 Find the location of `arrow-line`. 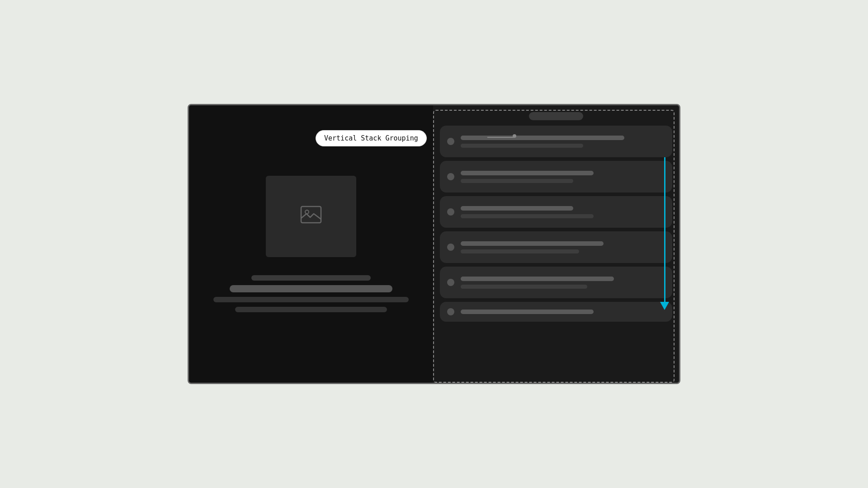

arrow-line is located at coordinates (665, 230).